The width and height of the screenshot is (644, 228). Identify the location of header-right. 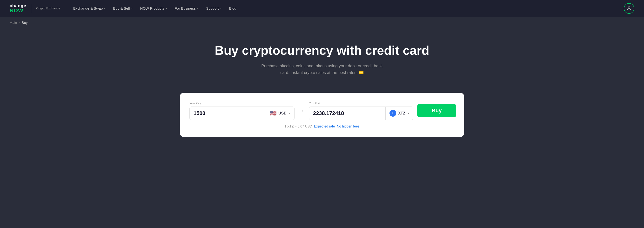
(629, 8).